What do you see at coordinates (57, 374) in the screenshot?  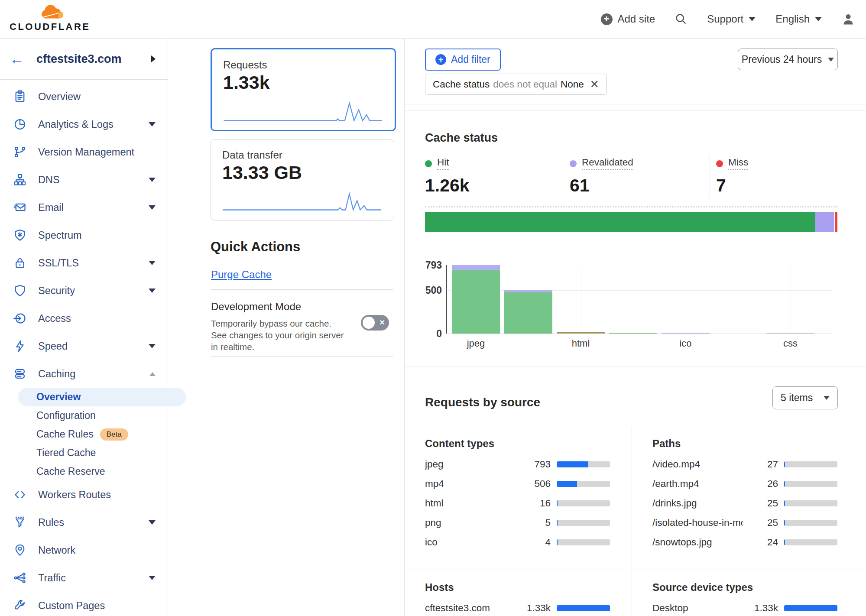 I see `sidebar-item-label: Caching` at bounding box center [57, 374].